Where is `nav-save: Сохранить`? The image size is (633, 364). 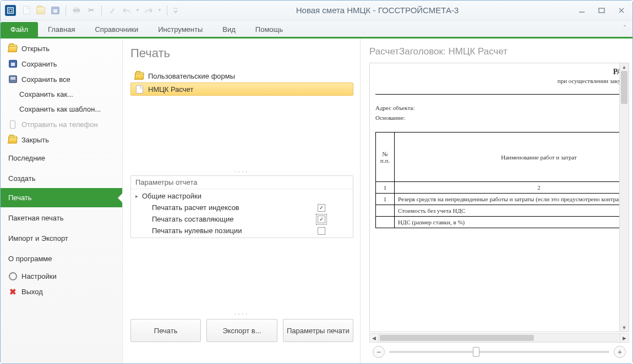 nav-save: Сохранить is located at coordinates (62, 64).